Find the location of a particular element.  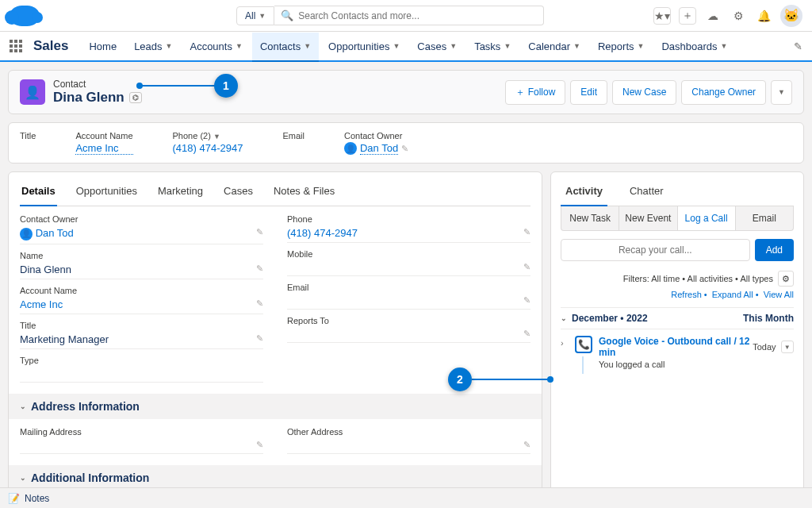

search-box: 🔍 is located at coordinates (409, 16).